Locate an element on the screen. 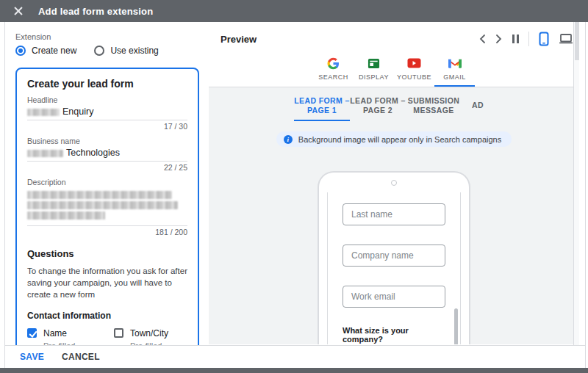  gmail-icon is located at coordinates (454, 63).